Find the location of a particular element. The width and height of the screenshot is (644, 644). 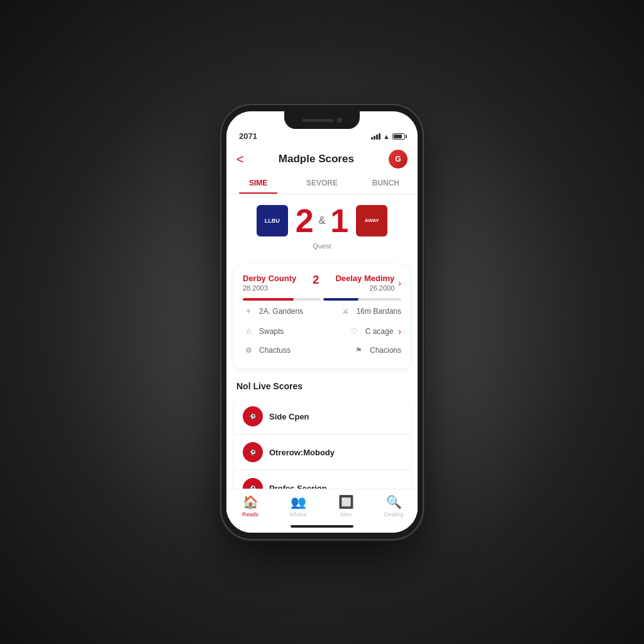

away-stat3: ♡ C acage › is located at coordinates (375, 331).